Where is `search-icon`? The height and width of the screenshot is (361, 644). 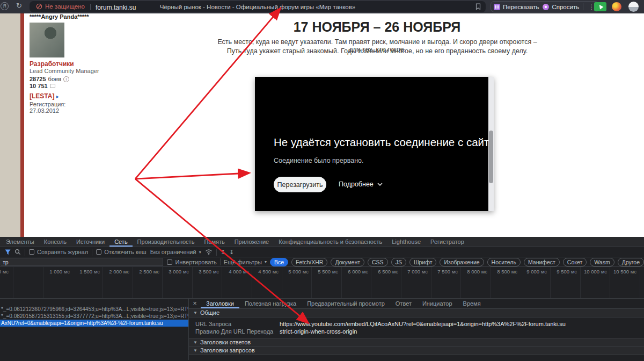 search-icon is located at coordinates (18, 252).